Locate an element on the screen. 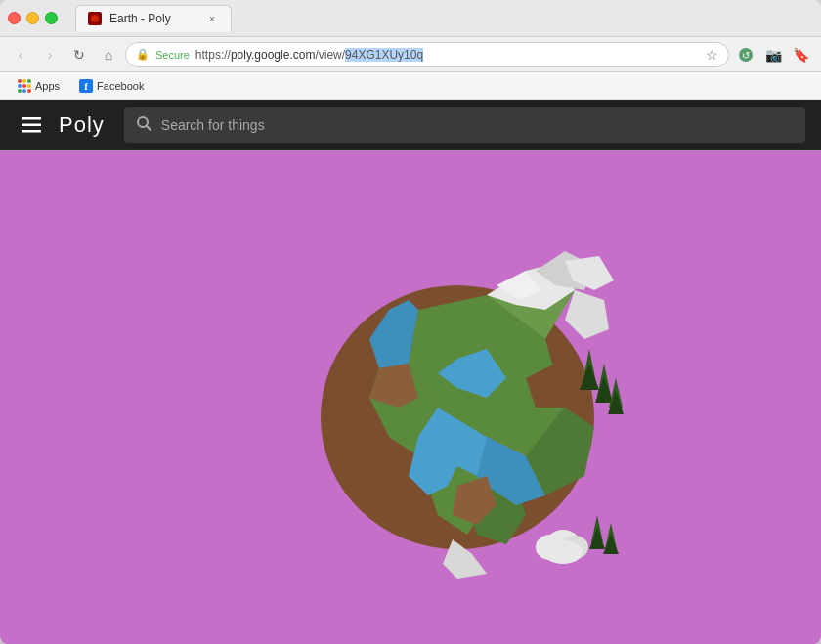 Image resolution: width=821 pixels, height=644 pixels. chrome-menu-button: 🔖 is located at coordinates (800, 55).